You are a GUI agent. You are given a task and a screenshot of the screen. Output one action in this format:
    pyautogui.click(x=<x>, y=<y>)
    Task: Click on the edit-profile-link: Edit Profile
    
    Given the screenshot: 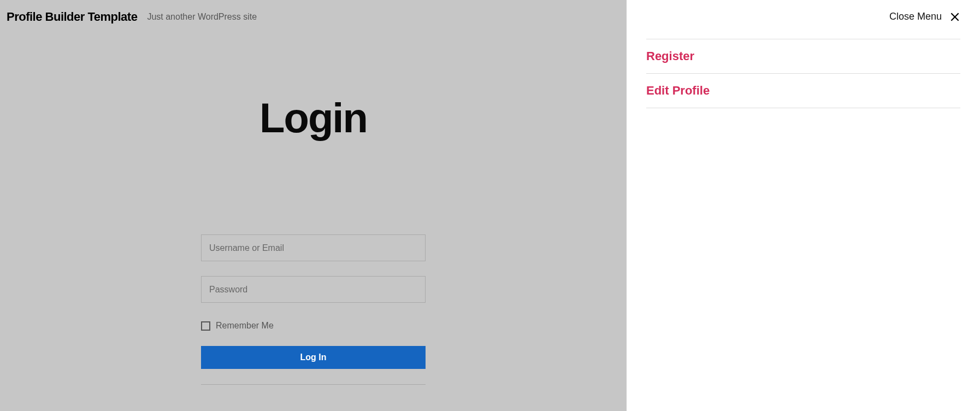 What is the action you would take?
    pyautogui.click(x=678, y=91)
    